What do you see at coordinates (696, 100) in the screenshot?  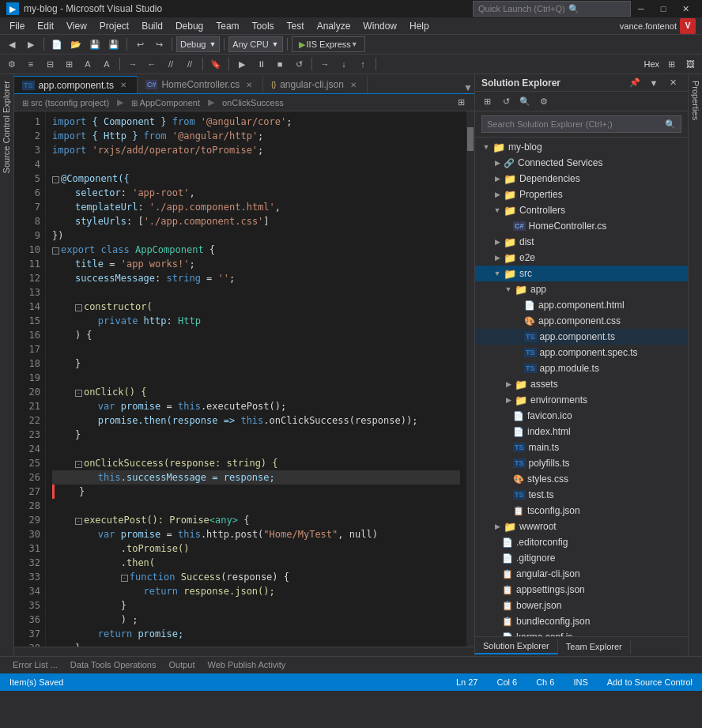 I see `properties-label: Properties` at bounding box center [696, 100].